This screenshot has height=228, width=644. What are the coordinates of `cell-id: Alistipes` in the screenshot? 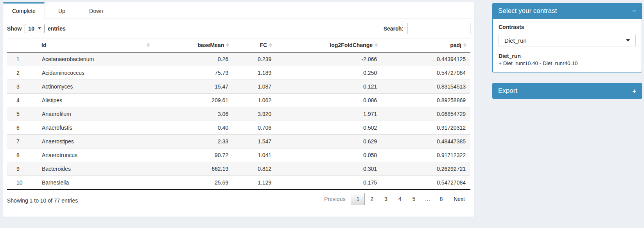 It's located at (97, 100).